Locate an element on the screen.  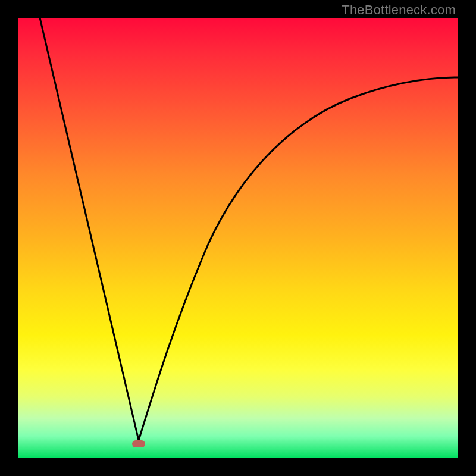
optimal-point-marker is located at coordinates (139, 444).